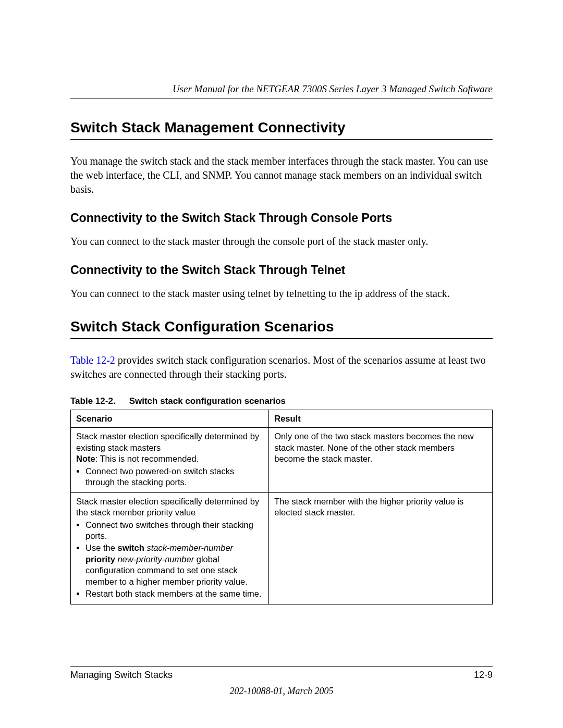 The height and width of the screenshot is (728, 563). What do you see at coordinates (85, 459) in the screenshot?
I see `note-label: Note` at bounding box center [85, 459].